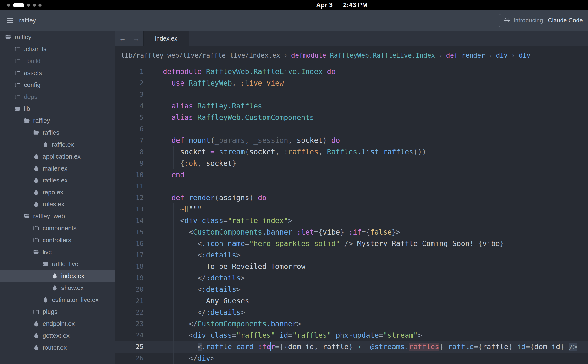  Describe the element at coordinates (57, 97) in the screenshot. I see `tree-item-deps: deps` at that location.